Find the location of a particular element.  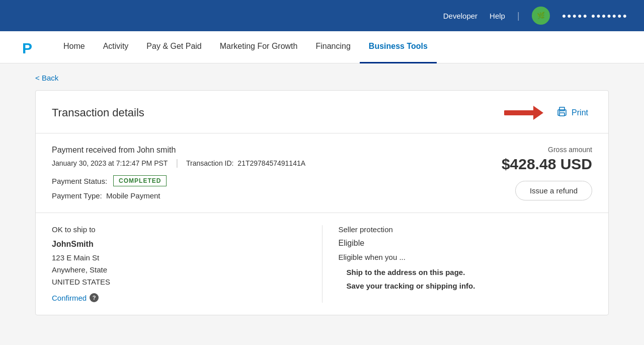

nav-business-tools: Business Tools is located at coordinates (398, 47).